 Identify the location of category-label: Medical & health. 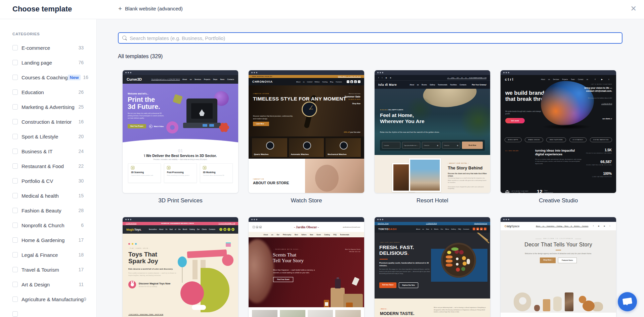
(40, 196).